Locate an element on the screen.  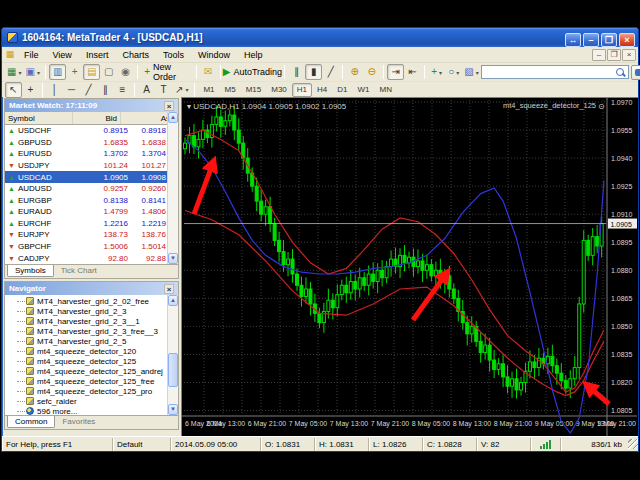
market-watch-row: ▼CADJPY92.8092.88 is located at coordinates (92, 258).